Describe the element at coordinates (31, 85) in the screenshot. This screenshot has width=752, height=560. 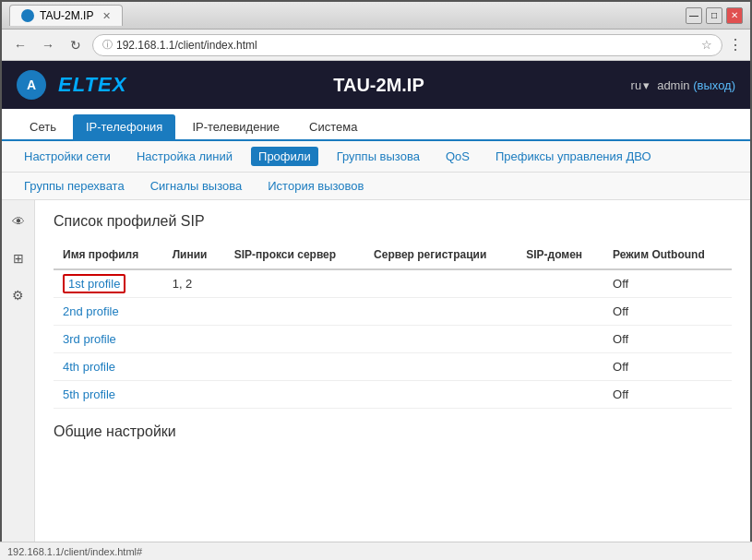
I see `logo-icon: A` at that location.